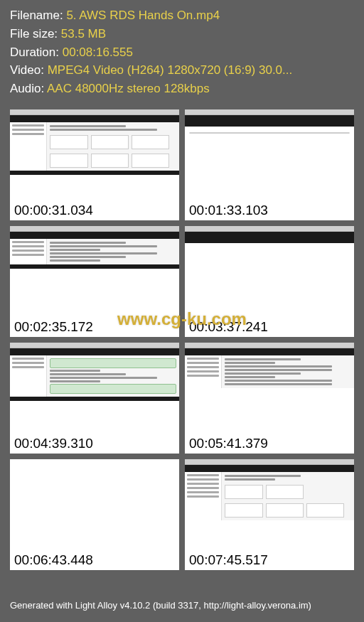 This screenshot has width=364, height=622. Describe the element at coordinates (143, 16) in the screenshot. I see `filename-value: 5. AWS RDS Hands On.mp4` at that location.